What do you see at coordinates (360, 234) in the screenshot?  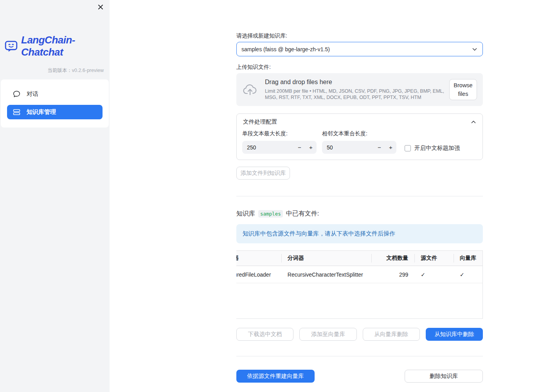 I see `info-alert: 知识库中包含源文件与向量库，请从下表中选择文件后操作` at bounding box center [360, 234].